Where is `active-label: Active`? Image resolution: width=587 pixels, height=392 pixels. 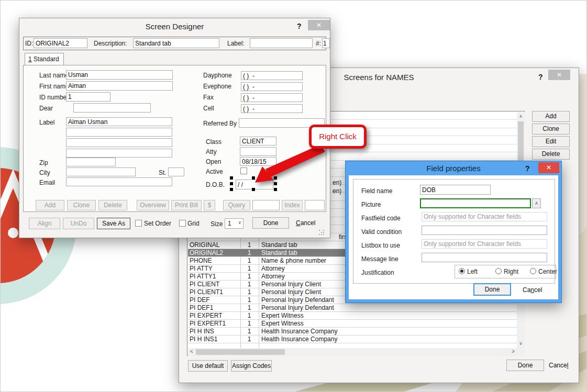
active-label: Active is located at coordinates (215, 172).